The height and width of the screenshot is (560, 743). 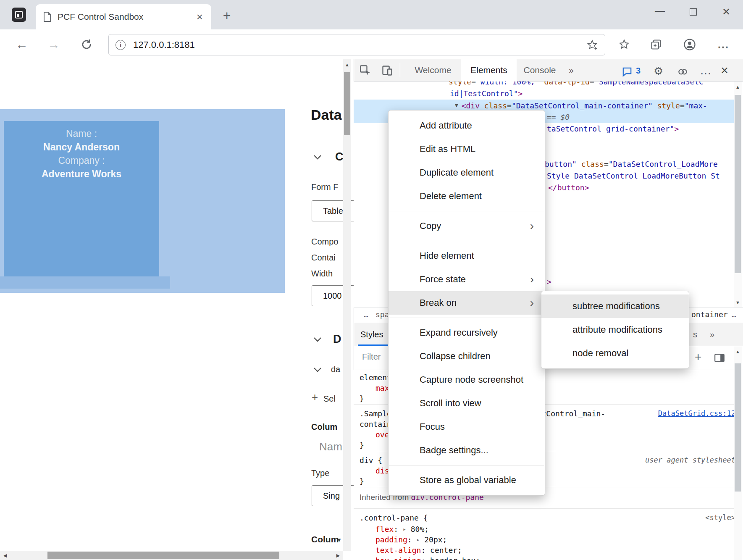 What do you see at coordinates (660, 12) in the screenshot?
I see `window-minimize-button: —` at bounding box center [660, 12].